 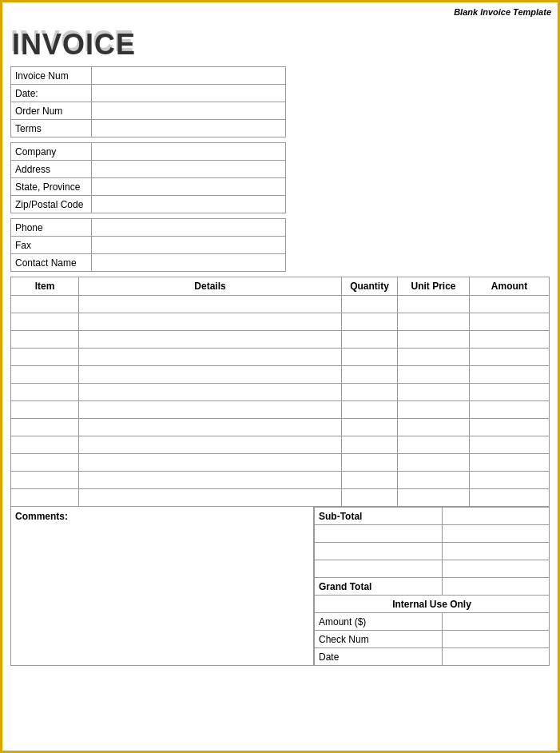 What do you see at coordinates (149, 228) in the screenshot?
I see `phone-row: Phone` at bounding box center [149, 228].